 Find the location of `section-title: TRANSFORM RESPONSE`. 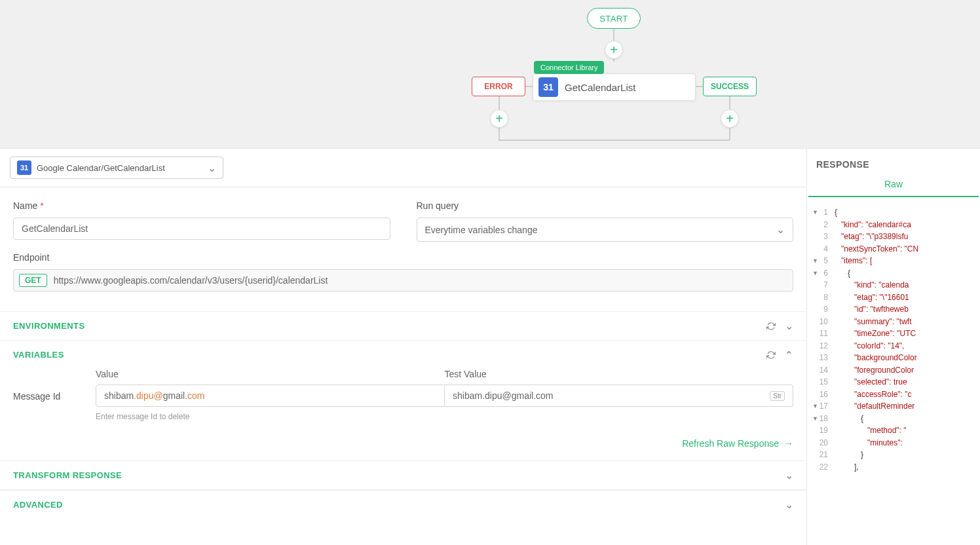

section-title: TRANSFORM RESPONSE is located at coordinates (67, 476).